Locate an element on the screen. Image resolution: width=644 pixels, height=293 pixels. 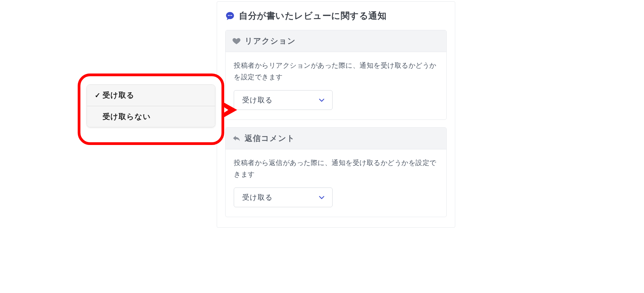
reaction-select-value: 受け取る is located at coordinates (258, 100).